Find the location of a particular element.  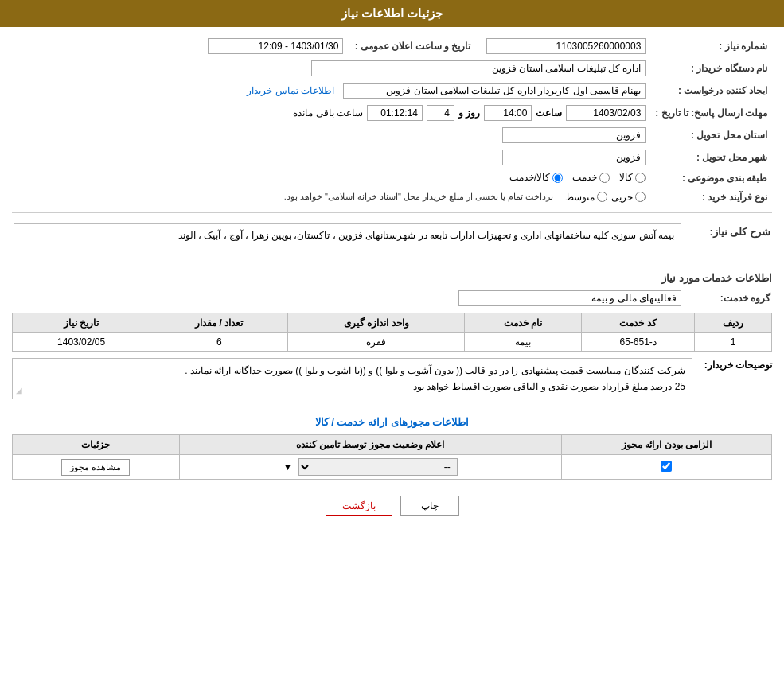

roz-label: روز و is located at coordinates (470, 113).